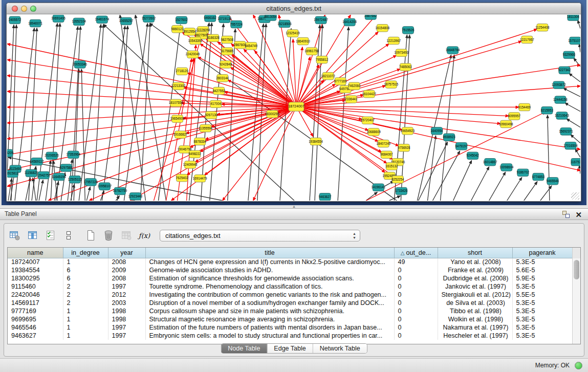 Image resolution: width=588 pixels, height=372 pixels. I want to click on dropdown-arrows-icon: ▲▼, so click(354, 236).